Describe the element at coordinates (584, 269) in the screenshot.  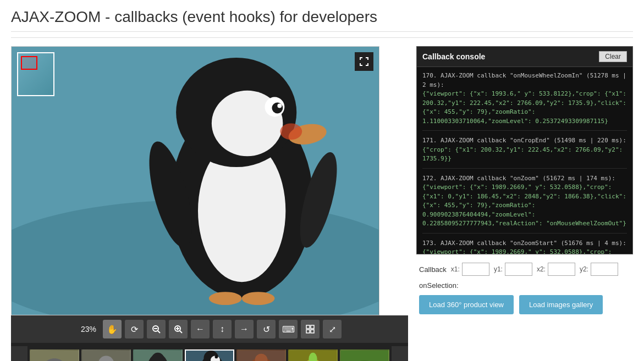
I see `y2-label: y2:` at that location.